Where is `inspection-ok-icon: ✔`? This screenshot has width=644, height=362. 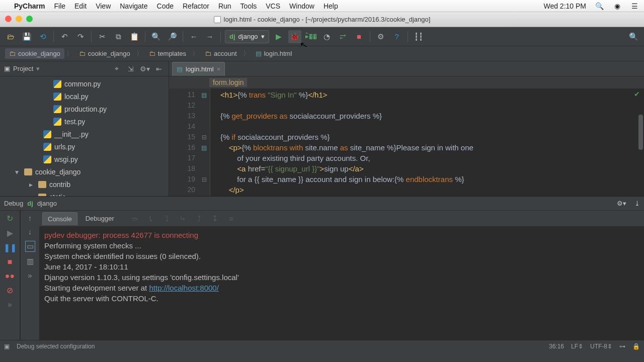
inspection-ok-icon: ✔ is located at coordinates (637, 94).